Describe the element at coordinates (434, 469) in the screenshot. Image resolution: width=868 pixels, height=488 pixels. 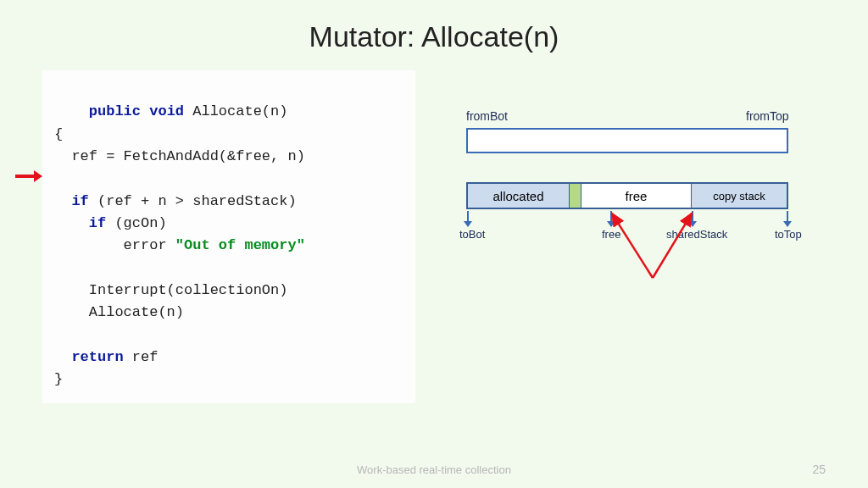
I see `footer-text: Work-based real-time collection` at that location.